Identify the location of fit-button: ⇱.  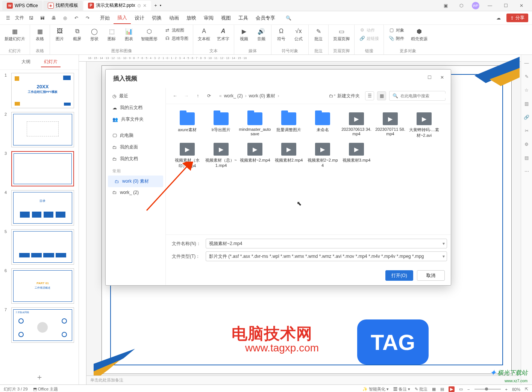
(526, 389).